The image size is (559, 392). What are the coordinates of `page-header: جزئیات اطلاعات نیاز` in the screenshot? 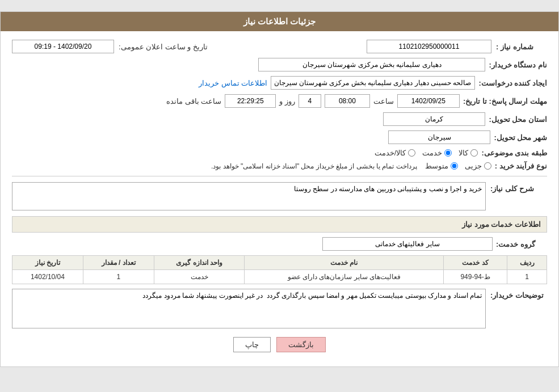 It's located at (279, 22).